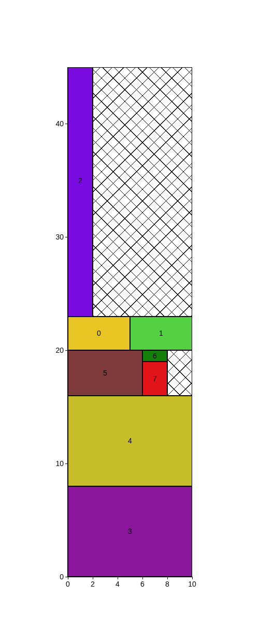 This screenshot has height=644, width=259. I want to click on xtick-label: 10, so click(192, 582).